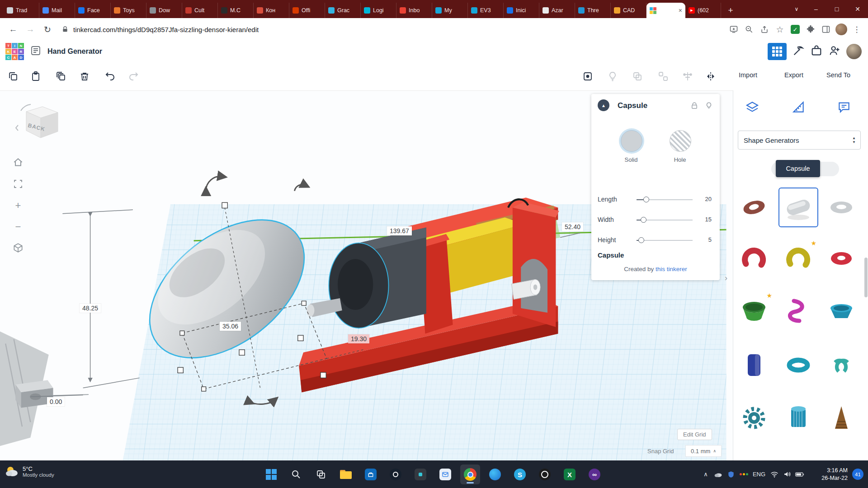 The height and width of the screenshot is (488, 868). Describe the element at coordinates (200, 10) in the screenshot. I see `browser-tab: Cult` at that location.